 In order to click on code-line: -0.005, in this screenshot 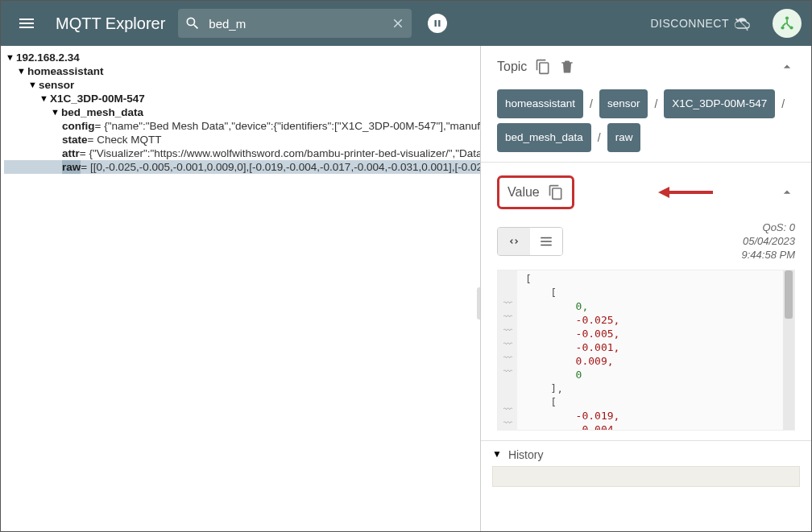, I will do `click(650, 333)`.